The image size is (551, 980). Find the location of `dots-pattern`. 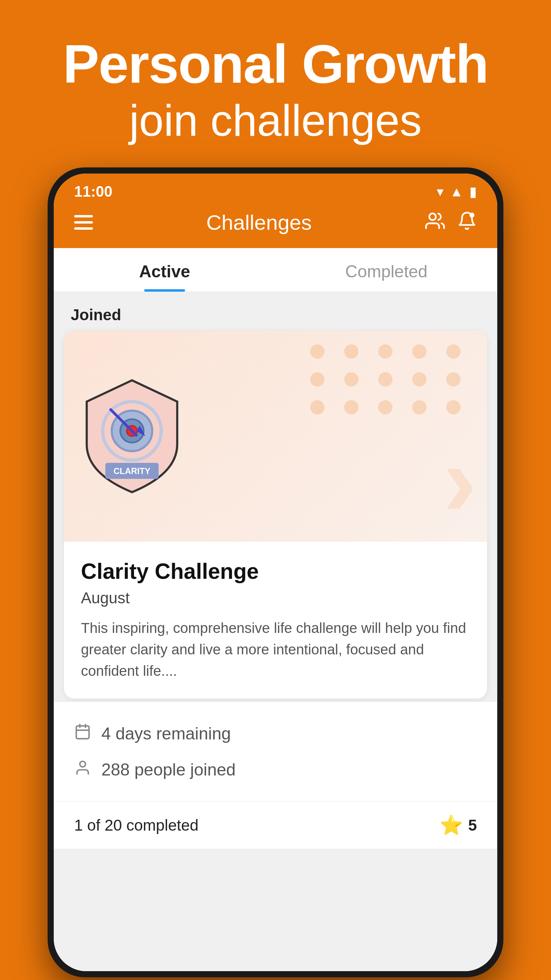

dots-pattern is located at coordinates (389, 379).